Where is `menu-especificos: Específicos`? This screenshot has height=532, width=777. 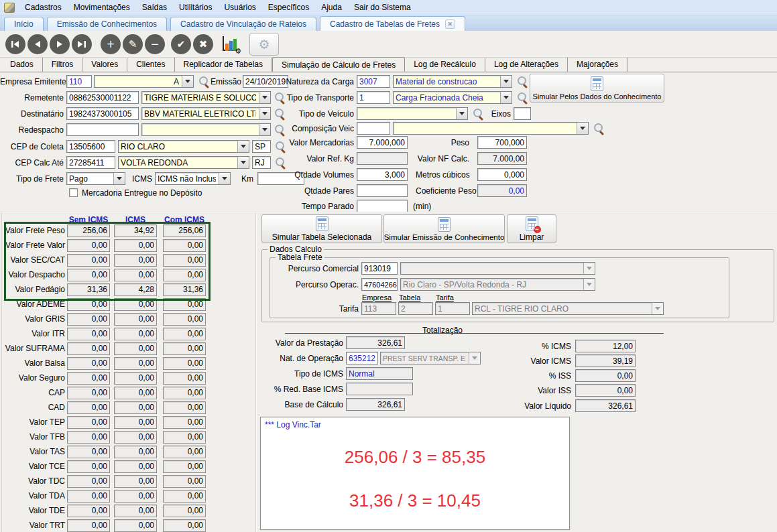
menu-especificos: Específicos is located at coordinates (288, 7).